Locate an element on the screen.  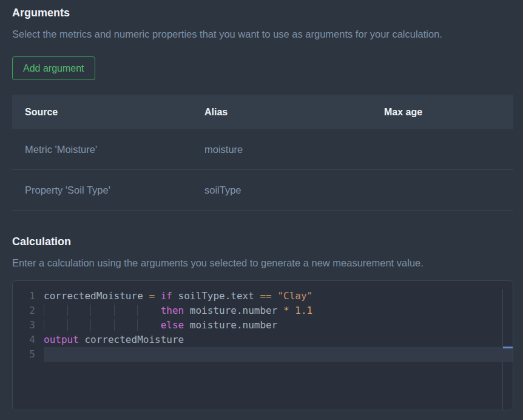
code-line-3: 3 else moisture.number is located at coordinates (263, 325).